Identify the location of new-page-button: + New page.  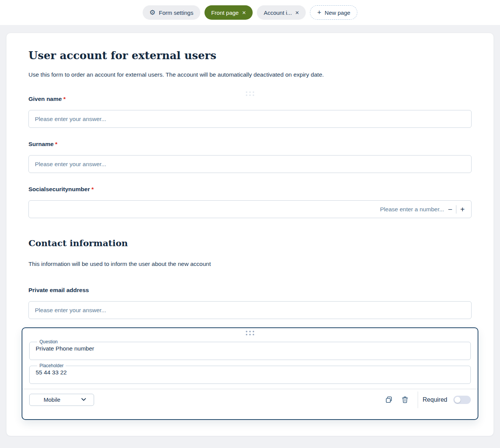
(334, 13).